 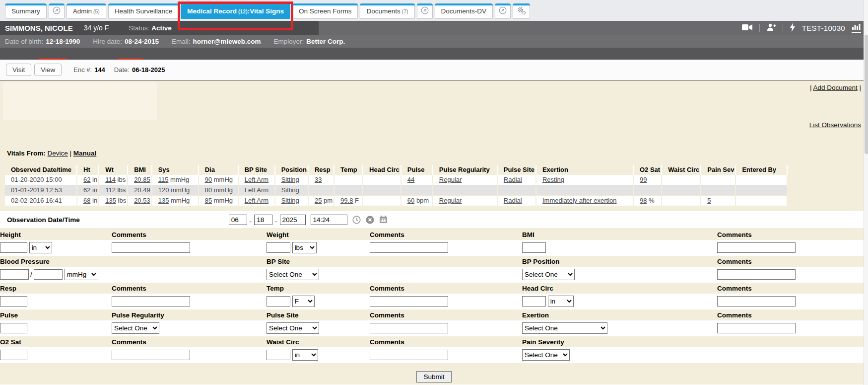 What do you see at coordinates (293, 274) in the screenshot?
I see `bp-site-select: Select One` at bounding box center [293, 274].